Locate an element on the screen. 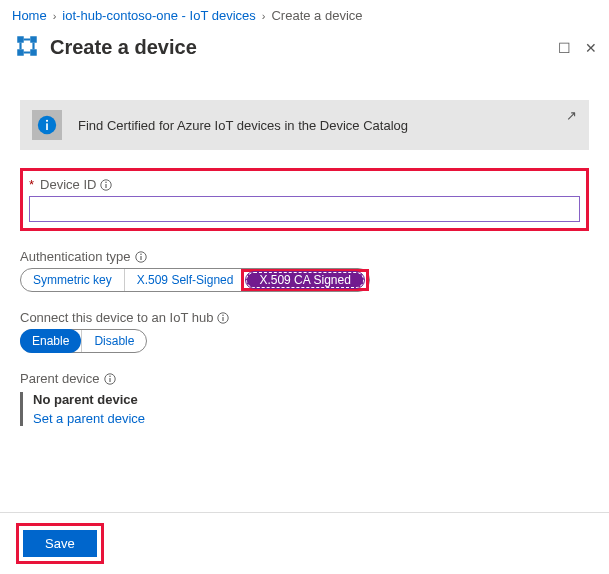  connect-option-enable: Enable is located at coordinates (50, 341).